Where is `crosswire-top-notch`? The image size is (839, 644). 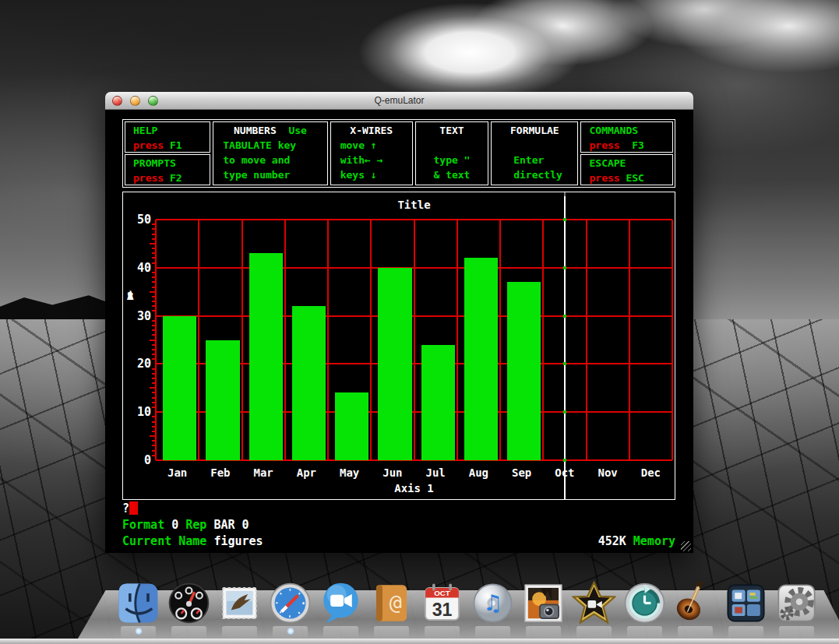 crosswire-top-notch is located at coordinates (565, 195).